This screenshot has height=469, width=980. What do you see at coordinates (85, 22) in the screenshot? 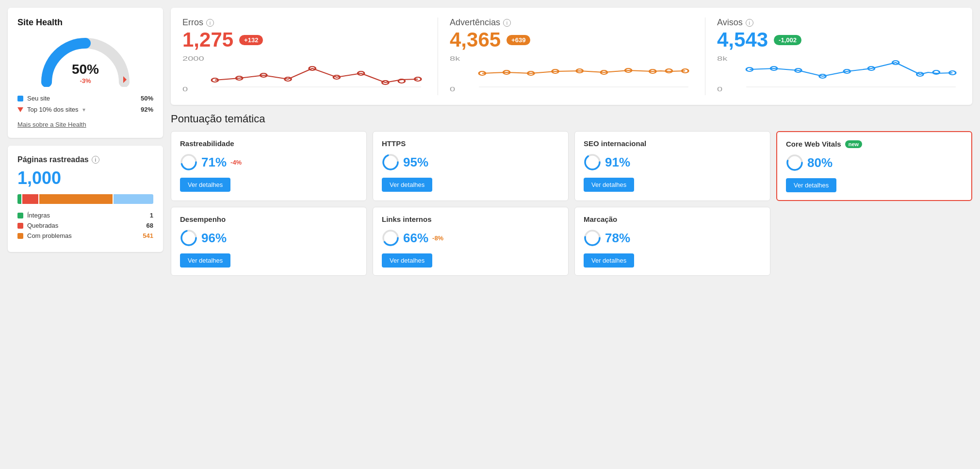
I see `site-health-title: Site Health` at bounding box center [85, 22].